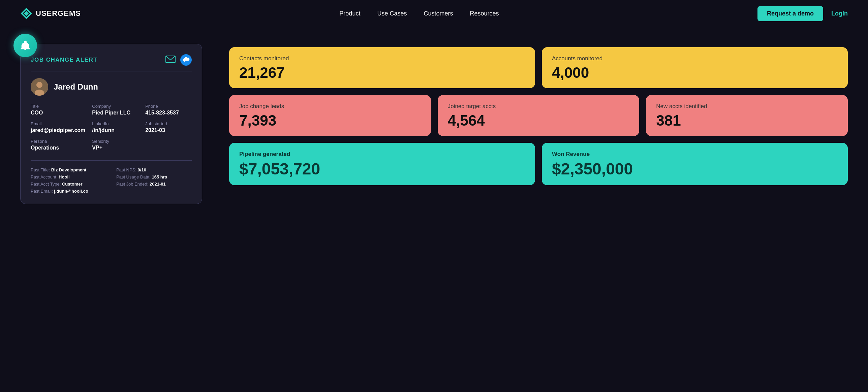 This screenshot has width=868, height=392. What do you see at coordinates (68, 177) in the screenshot?
I see `past-account: Past Account: Hooli` at bounding box center [68, 177].